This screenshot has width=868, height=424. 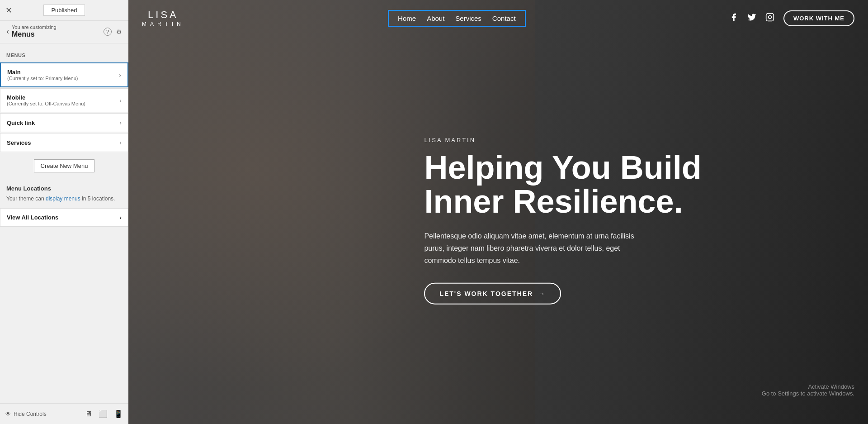 What do you see at coordinates (64, 188) in the screenshot?
I see `menu-locations-title: Menu Locations` at bounding box center [64, 188].